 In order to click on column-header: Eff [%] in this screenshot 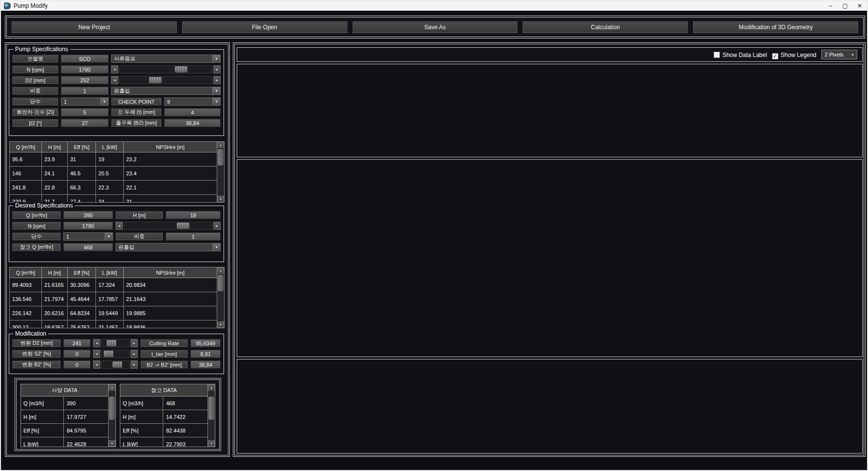, I will do `click(82, 147)`.